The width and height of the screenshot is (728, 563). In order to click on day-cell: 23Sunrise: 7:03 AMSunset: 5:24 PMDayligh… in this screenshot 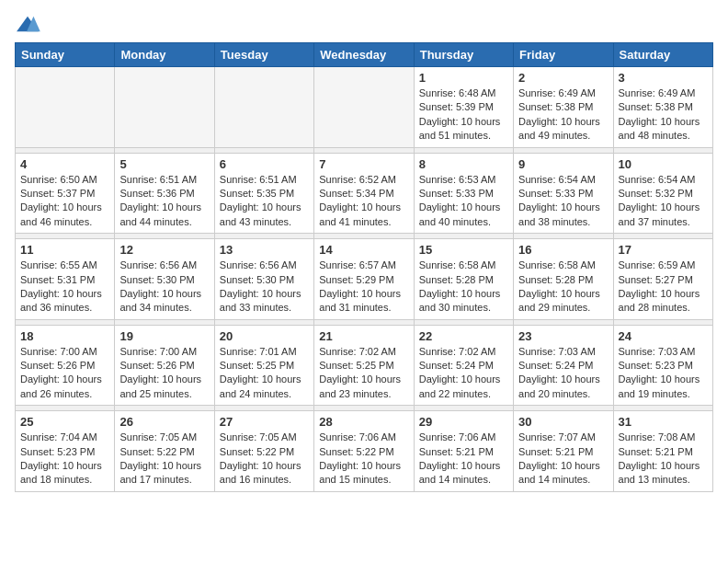, I will do `click(563, 365)`.